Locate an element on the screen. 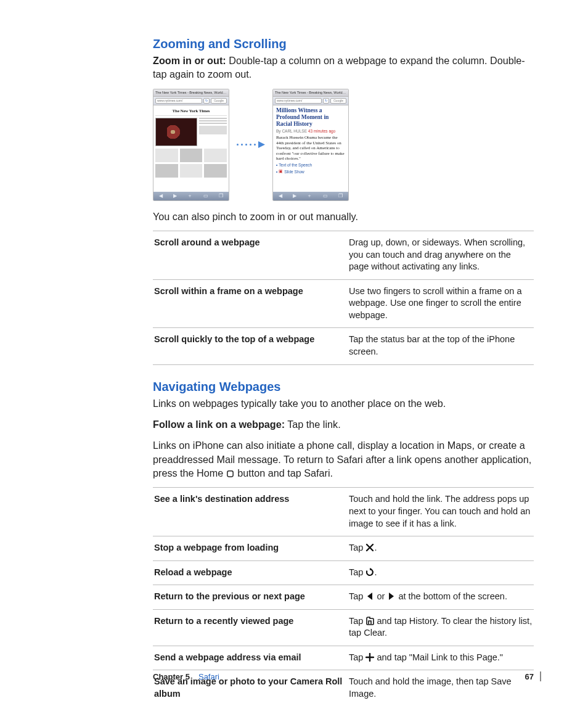 The width and height of the screenshot is (588, 706). table-row: Return to a recently viewed pageTap and … is located at coordinates (343, 628).